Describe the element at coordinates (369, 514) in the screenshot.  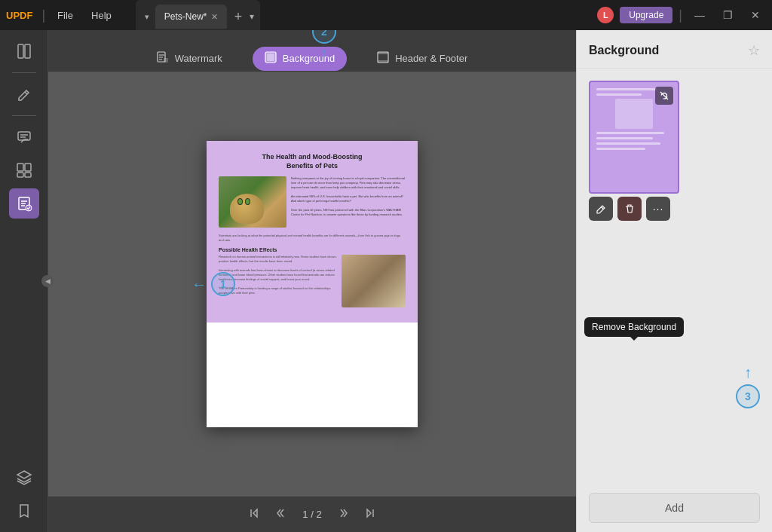
I see `last-page-button` at that location.